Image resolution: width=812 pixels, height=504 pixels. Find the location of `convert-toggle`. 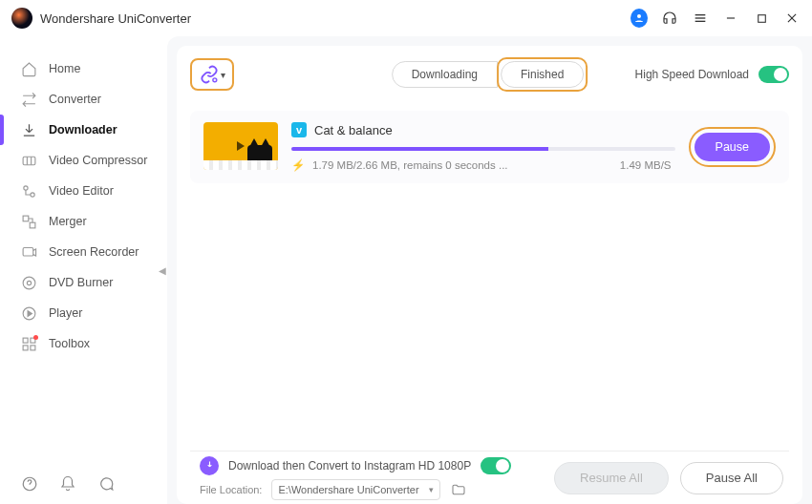

convert-toggle is located at coordinates (496, 466).